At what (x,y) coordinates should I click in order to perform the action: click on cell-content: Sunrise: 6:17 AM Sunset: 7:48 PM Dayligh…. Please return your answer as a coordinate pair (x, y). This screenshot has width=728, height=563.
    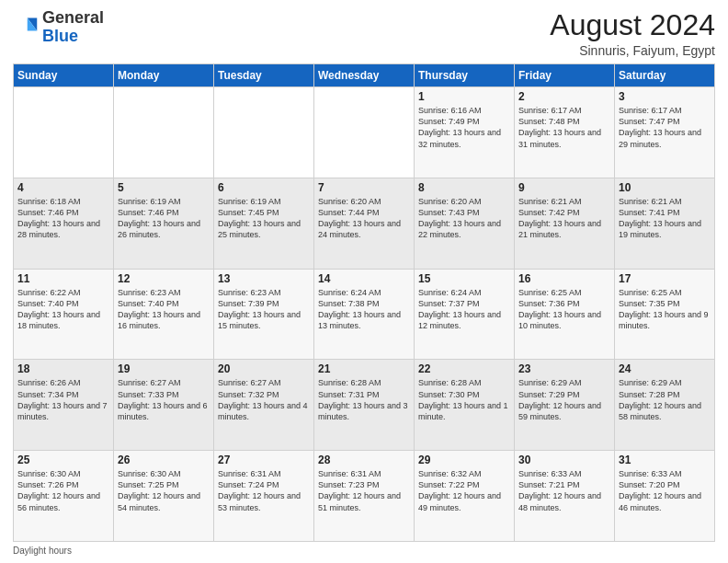
    Looking at the image, I should click on (564, 127).